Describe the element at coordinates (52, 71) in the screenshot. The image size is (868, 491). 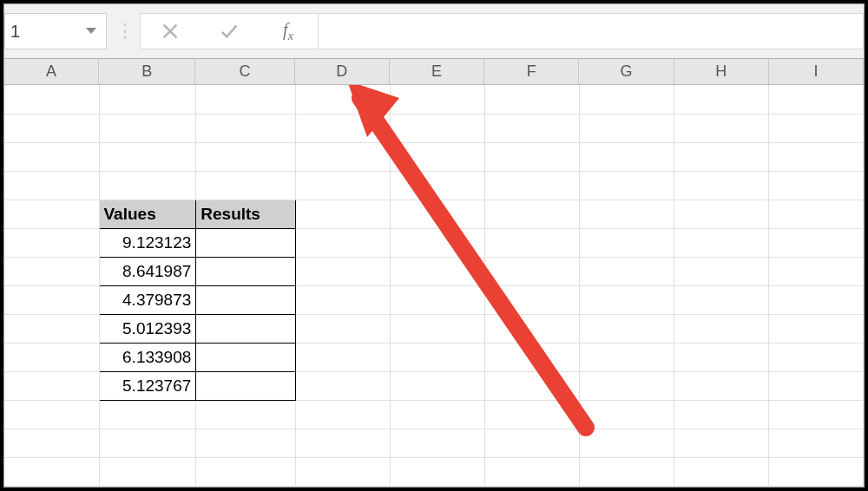
I see `column-header-a: A` at that location.